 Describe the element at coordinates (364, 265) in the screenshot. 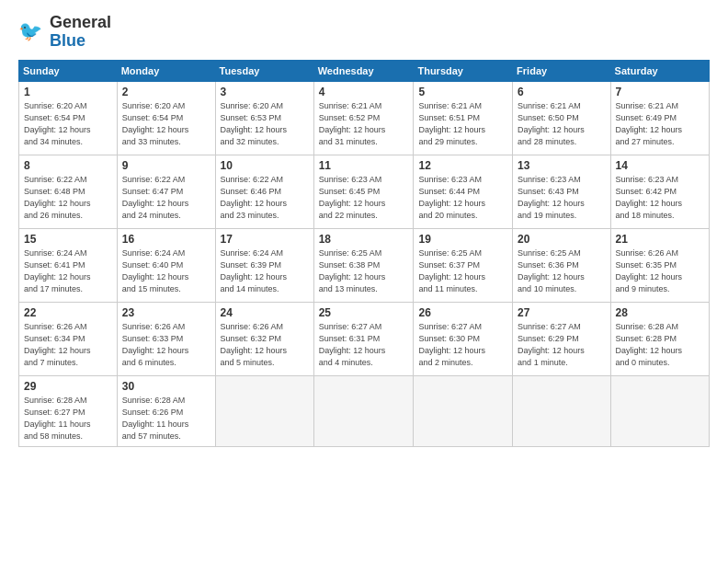

I see `calendar-week-row: 15Sunrise: 6:24 AM Sunset: 6:41 PM Dayli…` at that location.